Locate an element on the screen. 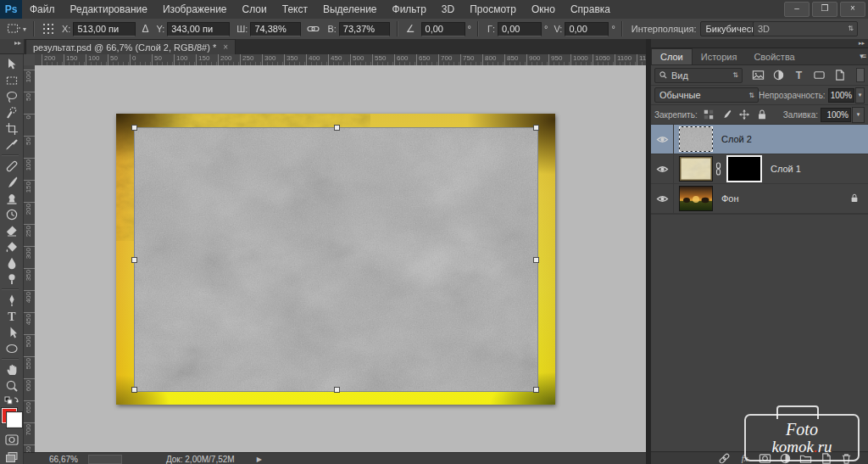 This screenshot has height=464, width=868. ruler-origin-box is located at coordinates (30, 60).